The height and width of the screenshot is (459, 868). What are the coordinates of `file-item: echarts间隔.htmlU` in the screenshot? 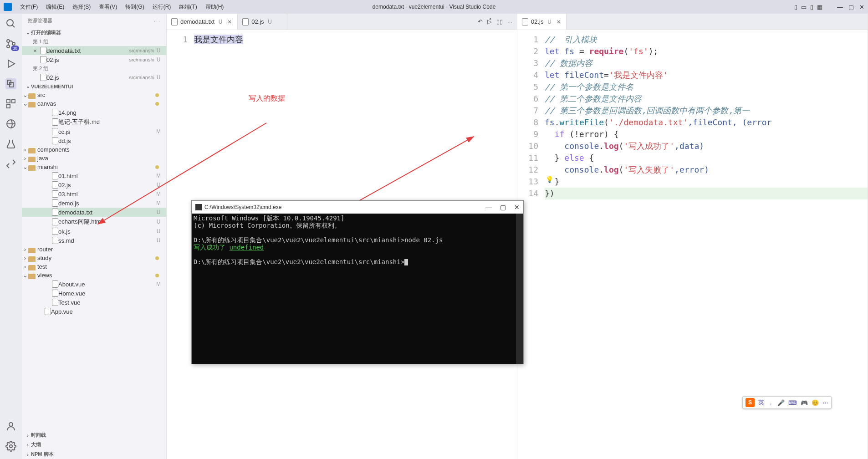 It's located at (94, 222).